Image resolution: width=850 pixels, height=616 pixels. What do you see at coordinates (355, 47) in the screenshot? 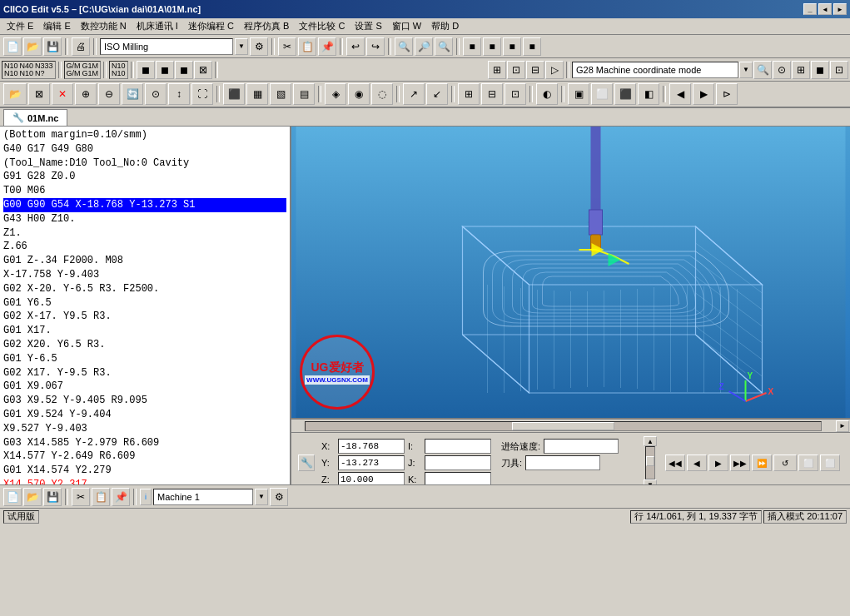
I see `undo-button: ↩` at bounding box center [355, 47].